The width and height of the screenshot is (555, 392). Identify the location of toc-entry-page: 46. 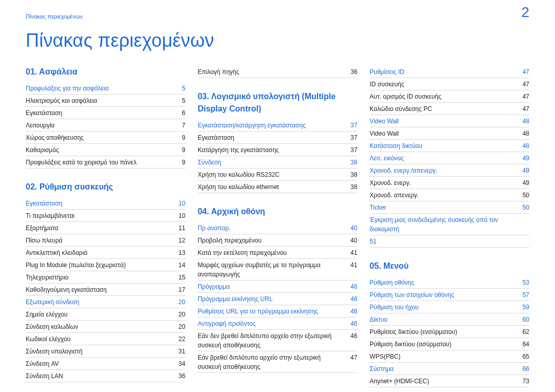
(353, 324).